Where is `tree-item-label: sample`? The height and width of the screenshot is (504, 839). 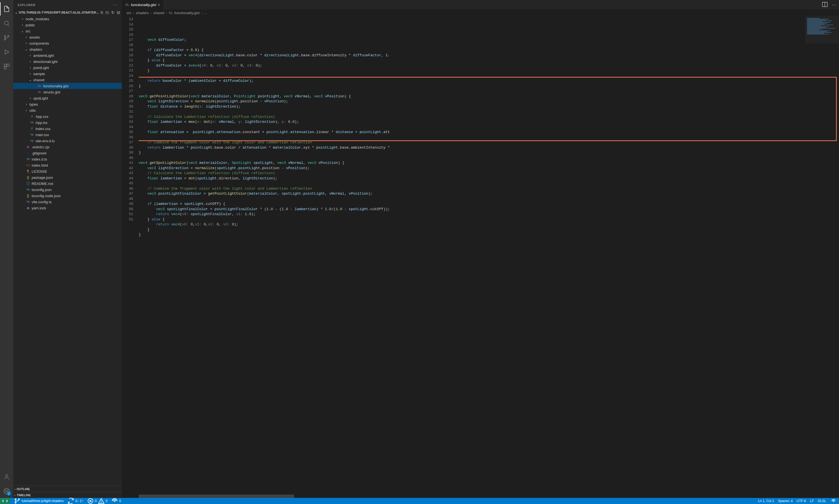 tree-item-label: sample is located at coordinates (39, 74).